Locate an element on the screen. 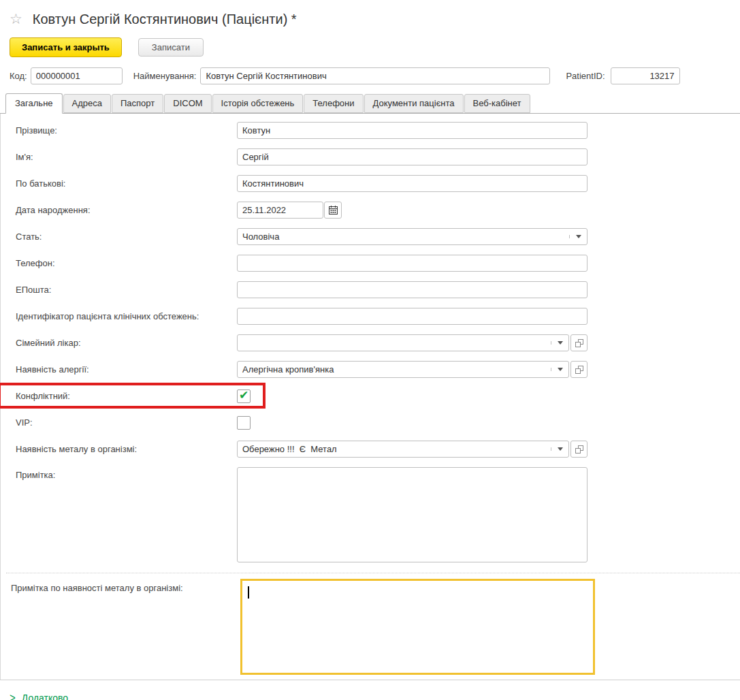 The height and width of the screenshot is (700, 740). middle-name-label: По батькові: is located at coordinates (127, 184).